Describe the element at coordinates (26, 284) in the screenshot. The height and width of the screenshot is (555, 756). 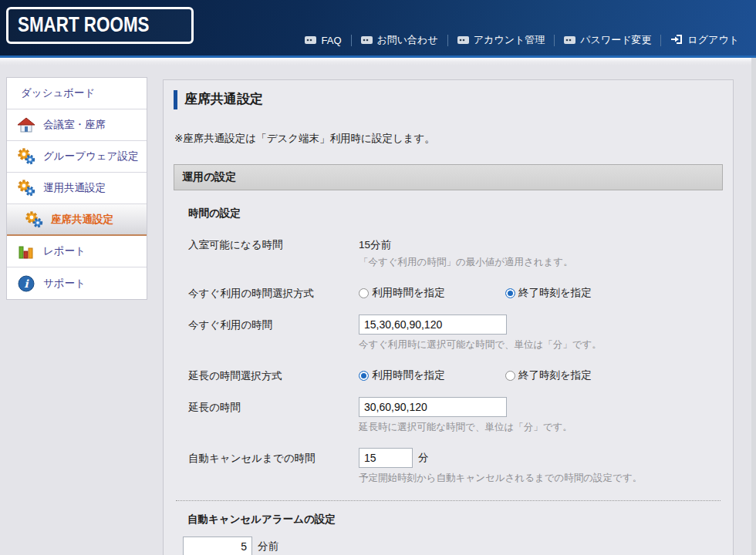
I see `info-icon: i` at that location.